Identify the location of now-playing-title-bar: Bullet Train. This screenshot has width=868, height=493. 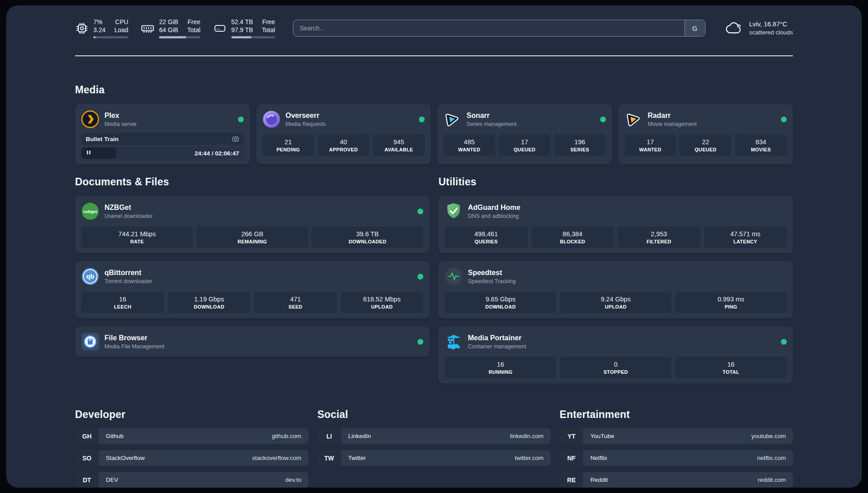
(163, 139).